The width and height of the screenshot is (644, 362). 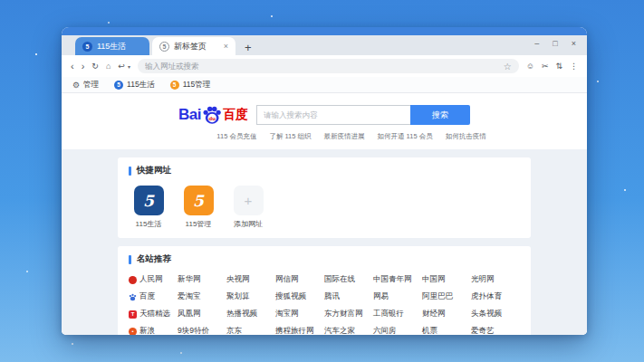 What do you see at coordinates (434, 280) in the screenshot?
I see `site-label: 中国网` at bounding box center [434, 280].